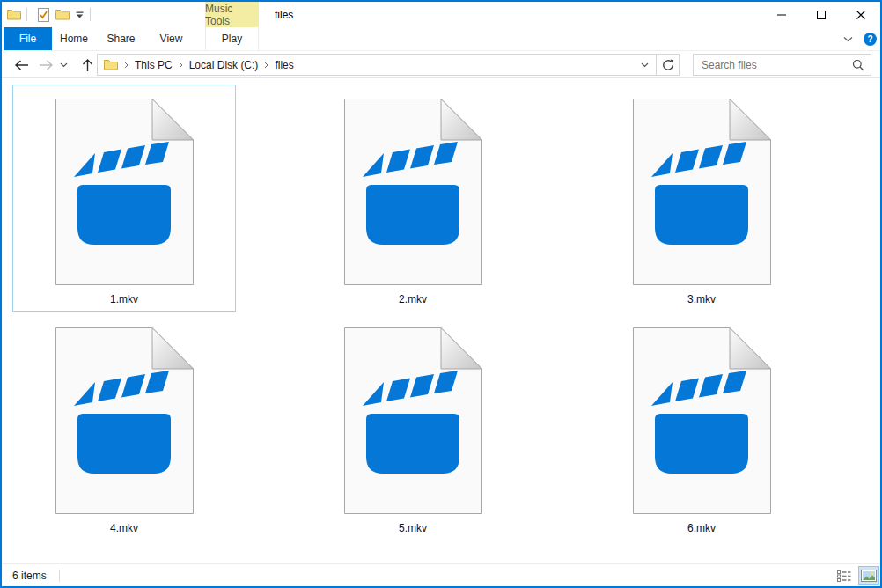 The height and width of the screenshot is (588, 882). I want to click on properties-quick-icon, so click(43, 14).